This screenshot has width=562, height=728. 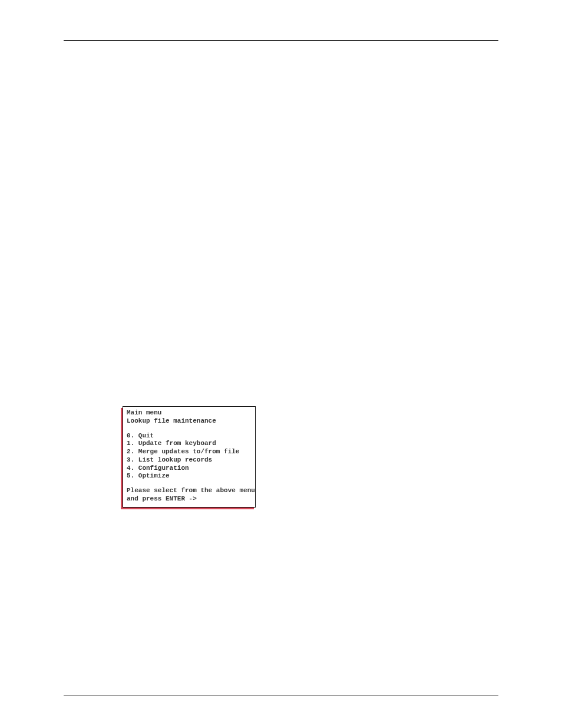 What do you see at coordinates (189, 444) in the screenshot?
I see `menu-item-1: 1. Update from keyboard` at bounding box center [189, 444].